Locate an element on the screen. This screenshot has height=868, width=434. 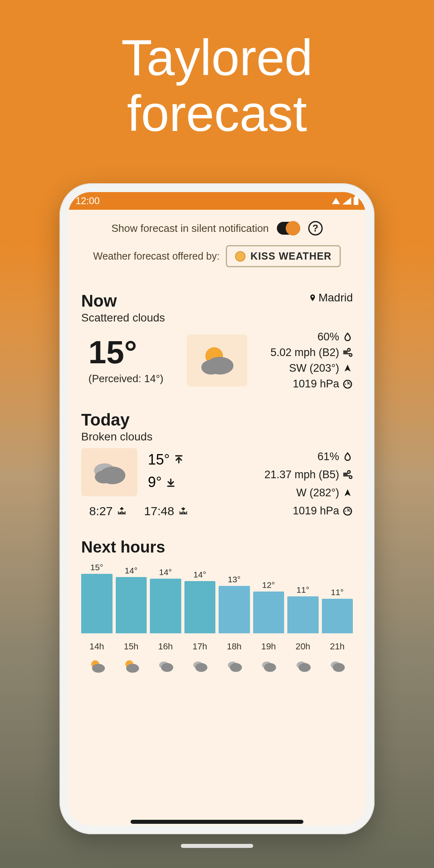
status-bar: 12:00 is located at coordinates (217, 201).